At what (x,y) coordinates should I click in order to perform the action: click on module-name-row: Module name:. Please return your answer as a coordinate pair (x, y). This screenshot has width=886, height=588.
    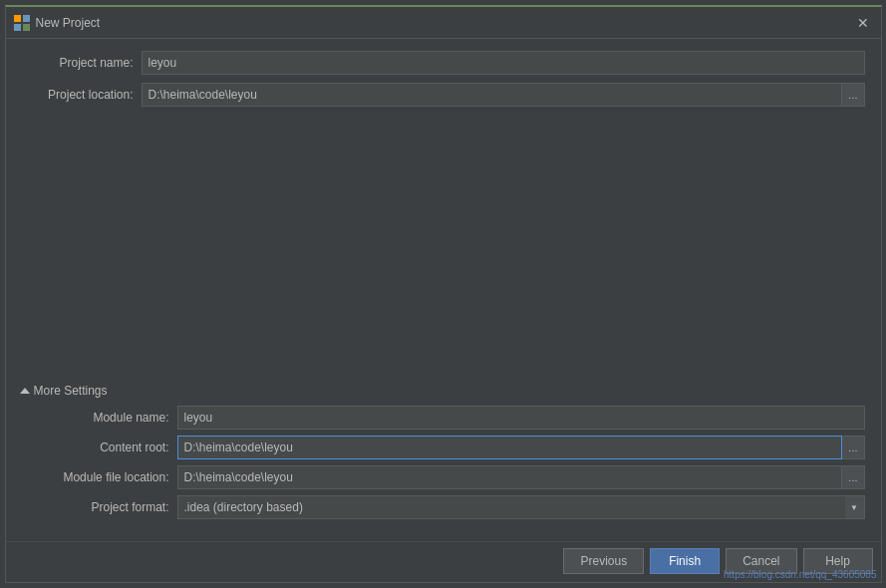
    Looking at the image, I should click on (451, 418).